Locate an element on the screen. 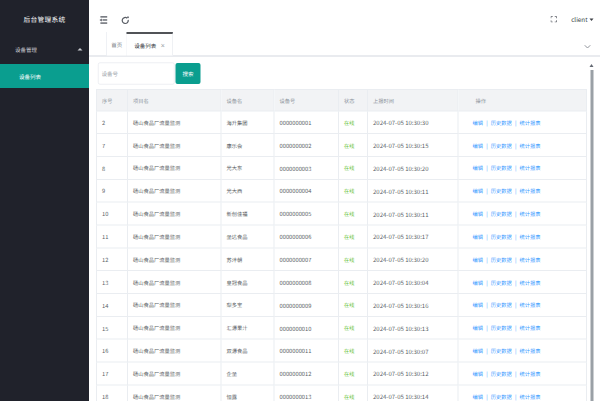 The height and width of the screenshot is (401, 600). tab-label: 首页 is located at coordinates (116, 44).